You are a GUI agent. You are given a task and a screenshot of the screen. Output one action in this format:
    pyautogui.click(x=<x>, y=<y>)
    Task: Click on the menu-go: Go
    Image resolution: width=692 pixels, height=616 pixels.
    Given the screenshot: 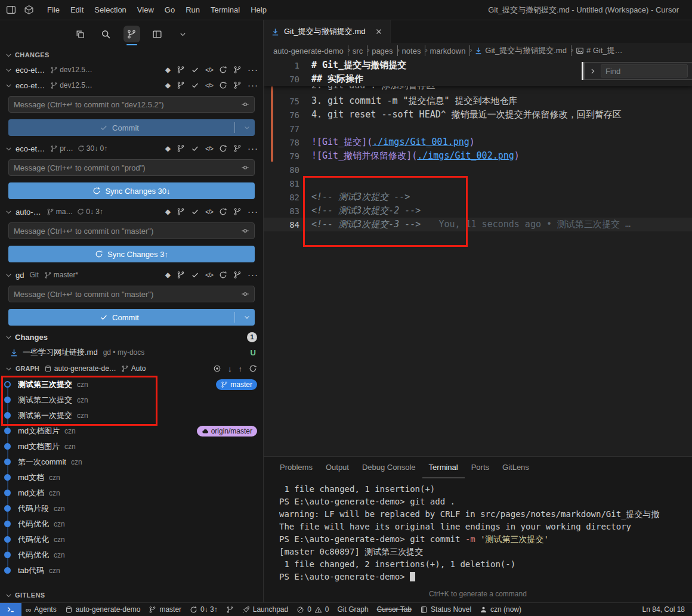 What is the action you would take?
    pyautogui.click(x=169, y=10)
    